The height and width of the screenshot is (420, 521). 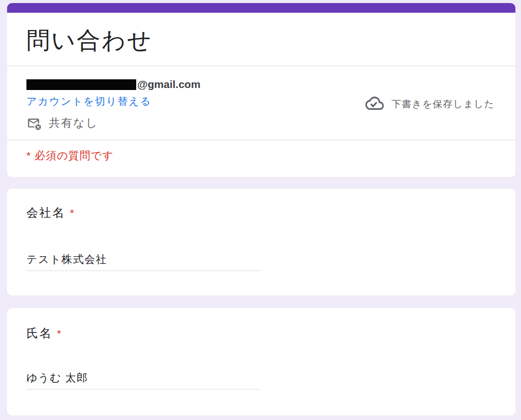 I want to click on share-status-row: 共有なし, so click(x=113, y=123).